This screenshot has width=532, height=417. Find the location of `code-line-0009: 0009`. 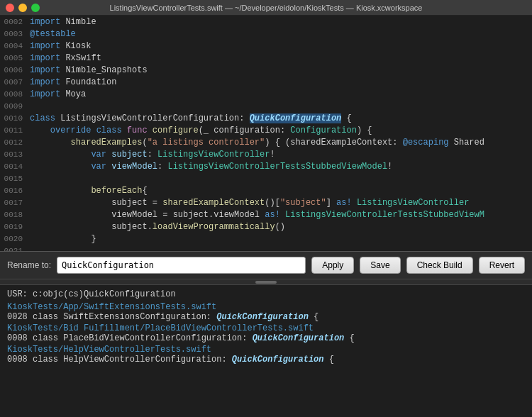

code-line-0009: 0009 is located at coordinates (266, 106).